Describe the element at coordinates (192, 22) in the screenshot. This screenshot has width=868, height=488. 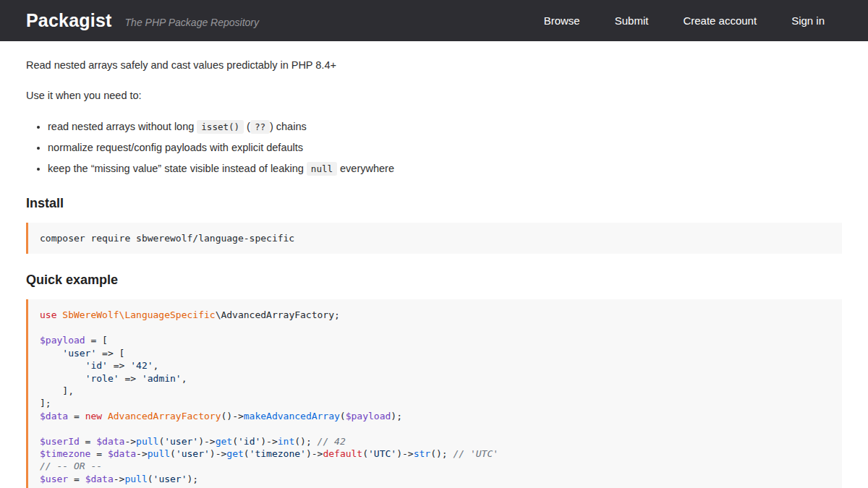
I see `brand-tagline: The PHP Package Repository` at that location.